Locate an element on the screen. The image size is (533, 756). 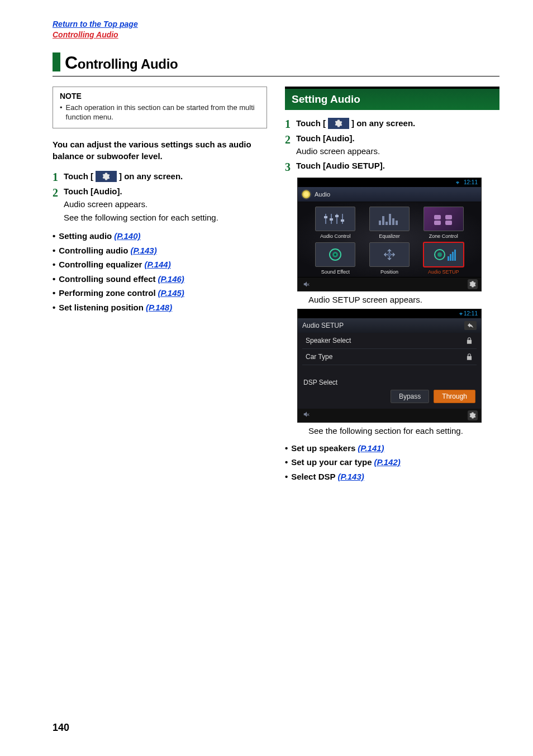
reference-list: •Setting audio(P.140) •Controlling audio… is located at coordinates (160, 271).